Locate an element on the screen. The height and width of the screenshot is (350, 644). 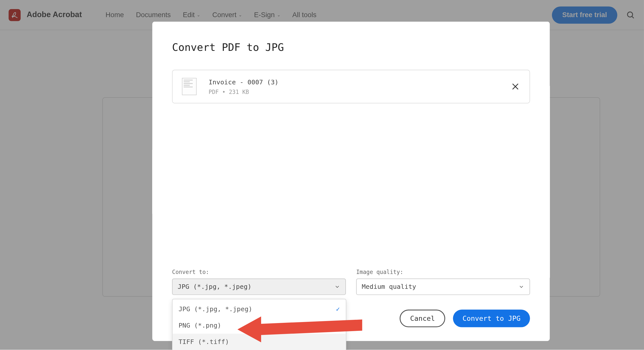
file-meta: PDF • 231 KB is located at coordinates (244, 92).